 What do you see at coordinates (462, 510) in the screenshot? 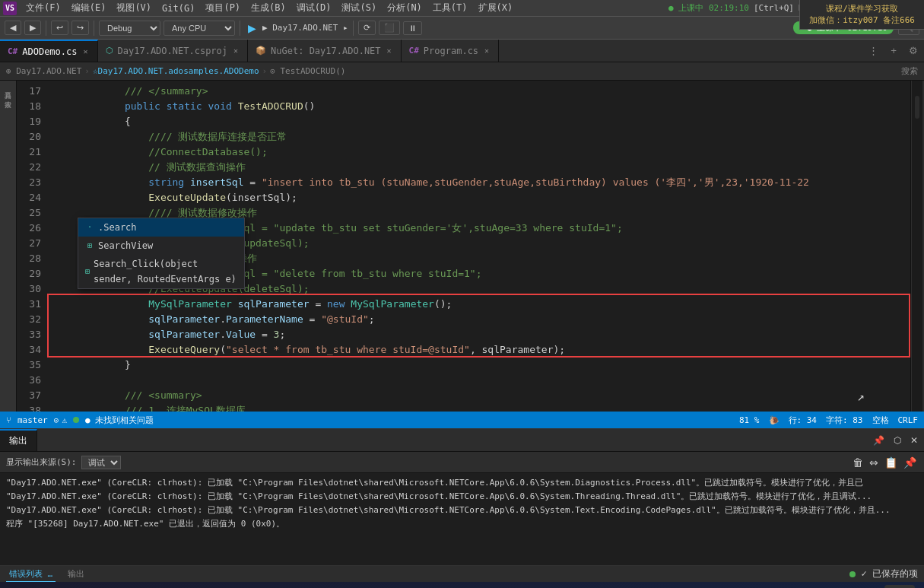
I see `output-line-3: "Day17.ADO.NET.exe" (CoreCLR: clrhost): …` at bounding box center [462, 510].